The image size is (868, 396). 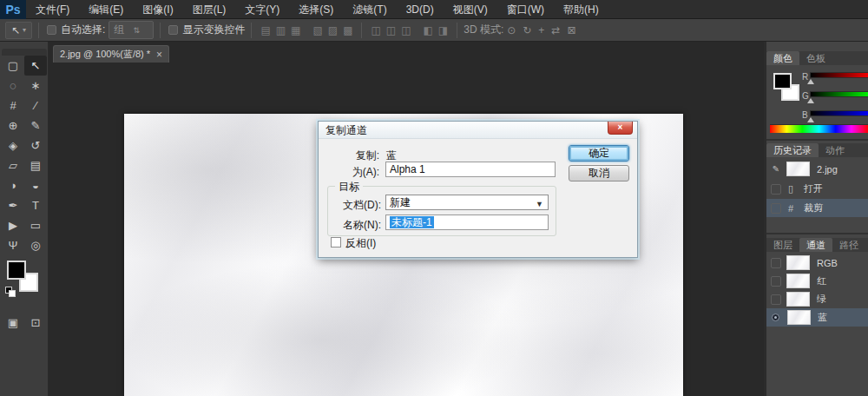 I want to click on blur-tool: ◑, so click(x=13, y=186).